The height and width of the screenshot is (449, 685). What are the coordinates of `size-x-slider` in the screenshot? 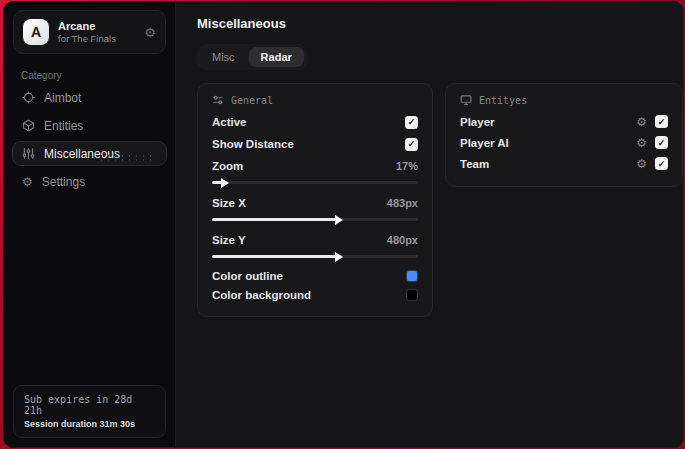 It's located at (315, 220).